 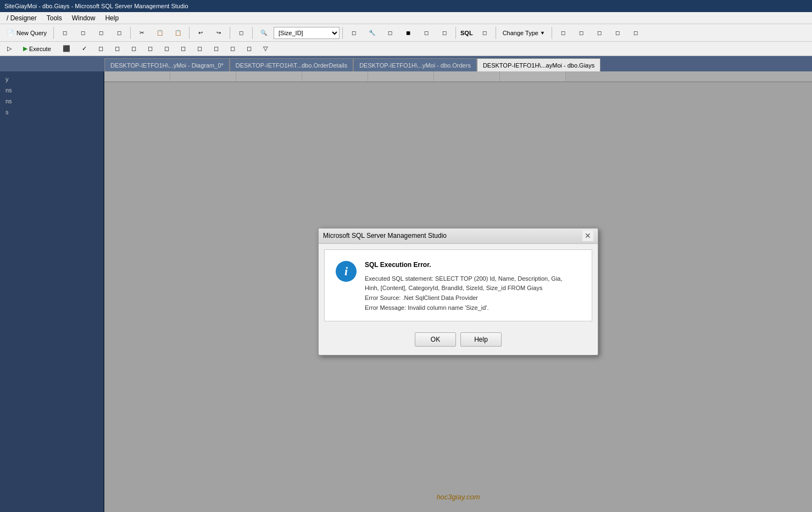 What do you see at coordinates (65, 33) in the screenshot?
I see `toolbar-icon-1: ◻` at bounding box center [65, 33].